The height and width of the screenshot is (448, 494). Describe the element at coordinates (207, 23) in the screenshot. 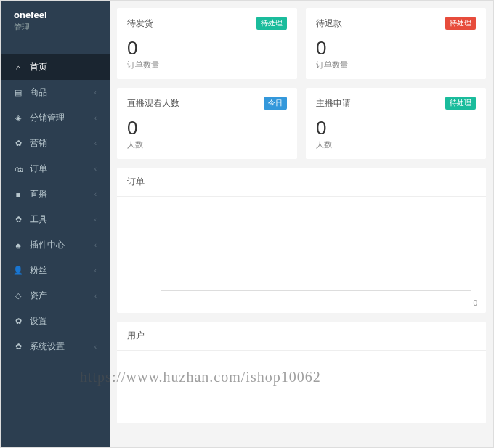

I see `stat-head: 待发货待处理` at that location.